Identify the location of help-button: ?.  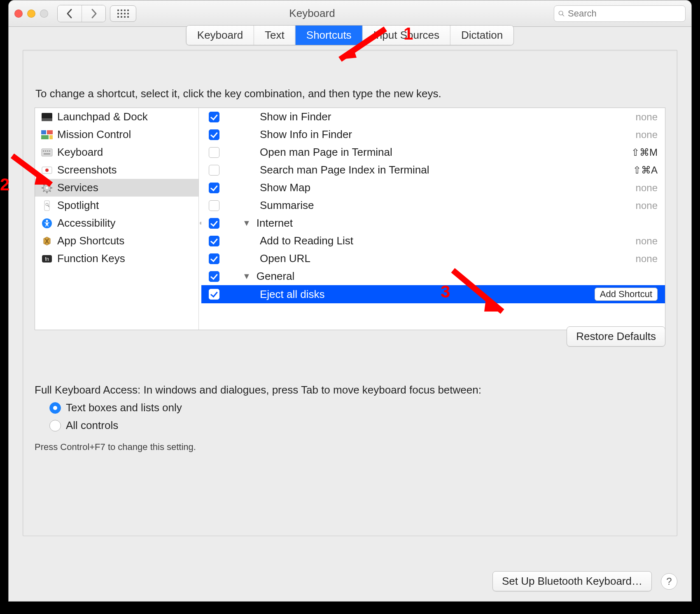
(669, 581).